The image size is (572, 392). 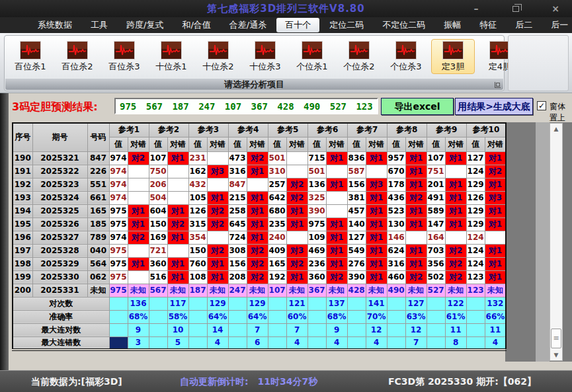 What do you see at coordinates (396, 211) in the screenshot?
I see `cell-ref-value: 523` at bounding box center [396, 211].